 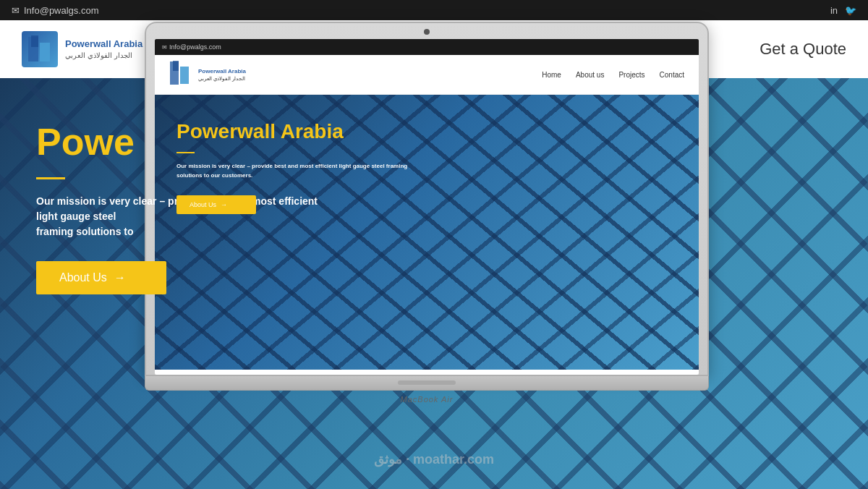 I want to click on screen-topbar: ✉ Info@pwalgs.com, so click(x=427, y=47).